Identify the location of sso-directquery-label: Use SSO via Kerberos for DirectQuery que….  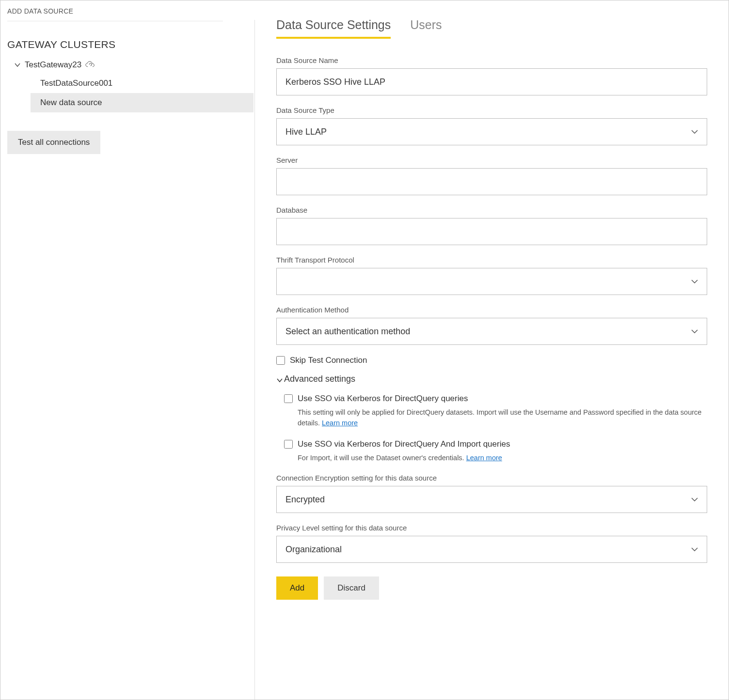
(383, 399).